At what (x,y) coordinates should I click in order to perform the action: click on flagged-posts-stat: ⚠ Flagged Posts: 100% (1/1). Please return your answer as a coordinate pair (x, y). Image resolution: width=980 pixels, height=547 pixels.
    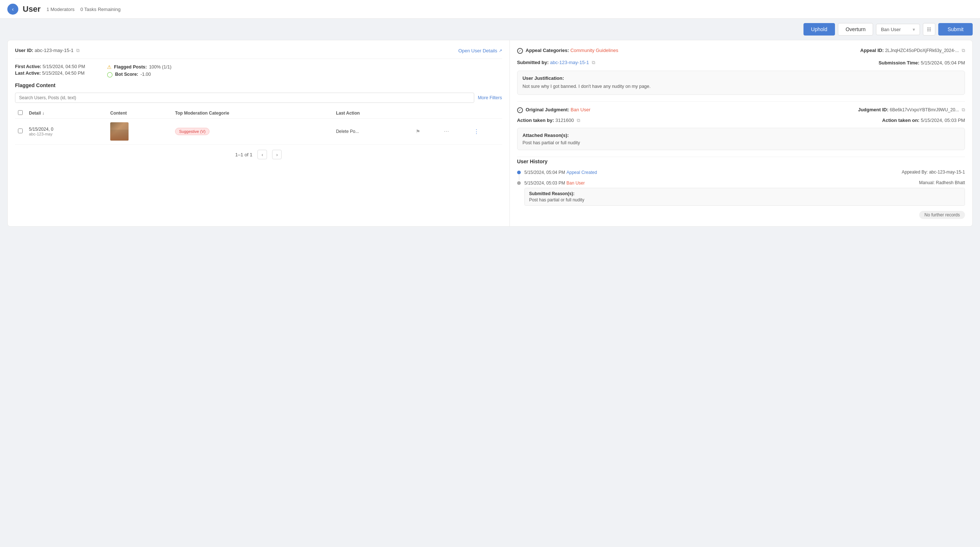
    Looking at the image, I should click on (139, 67).